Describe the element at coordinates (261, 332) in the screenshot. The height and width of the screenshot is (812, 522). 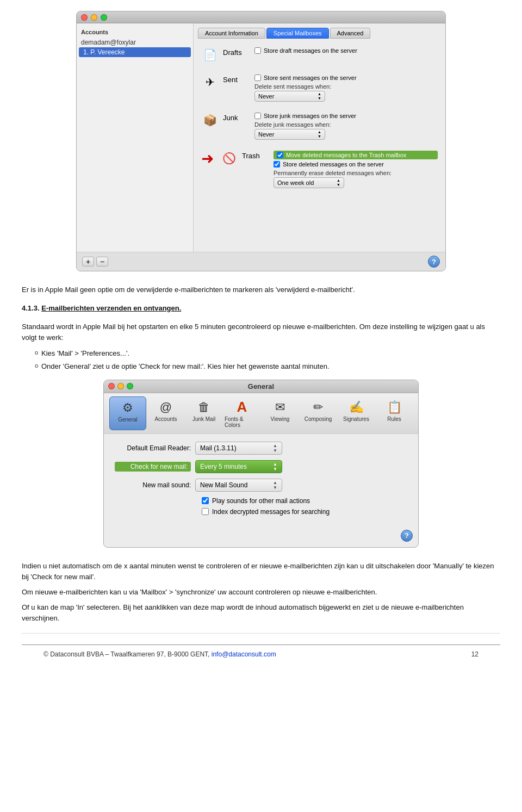
I see `paragraph-2: Standaard wordt in Apple Mail bij het op…` at that location.